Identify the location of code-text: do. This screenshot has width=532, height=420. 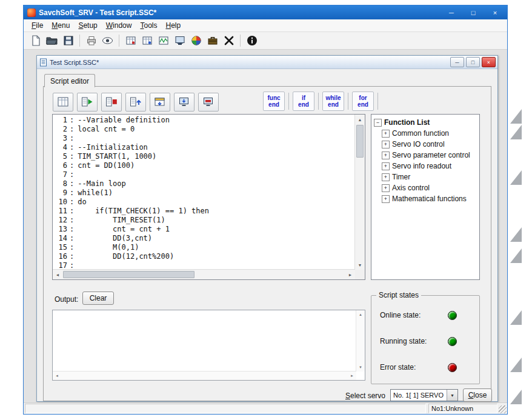
(82, 202).